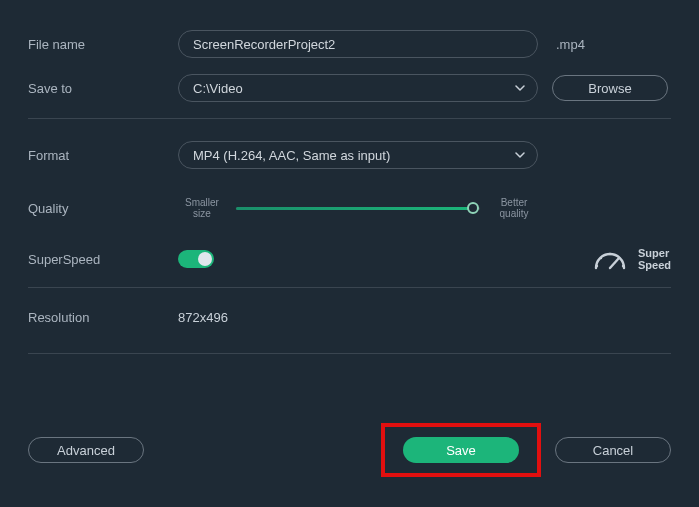  I want to click on superspeed-controls: Super Speed, so click(424, 259).